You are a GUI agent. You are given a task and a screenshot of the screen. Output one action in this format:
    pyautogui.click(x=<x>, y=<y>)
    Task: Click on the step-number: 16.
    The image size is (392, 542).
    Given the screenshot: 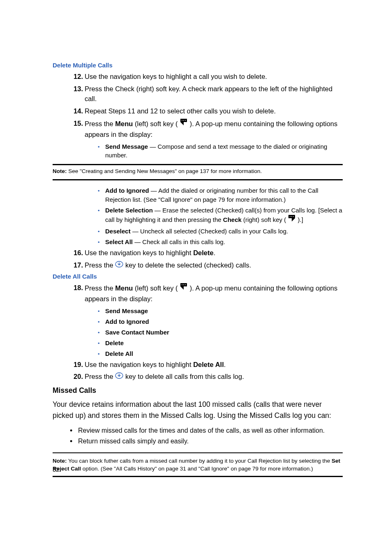 What is the action you would take?
    pyautogui.click(x=78, y=253)
    